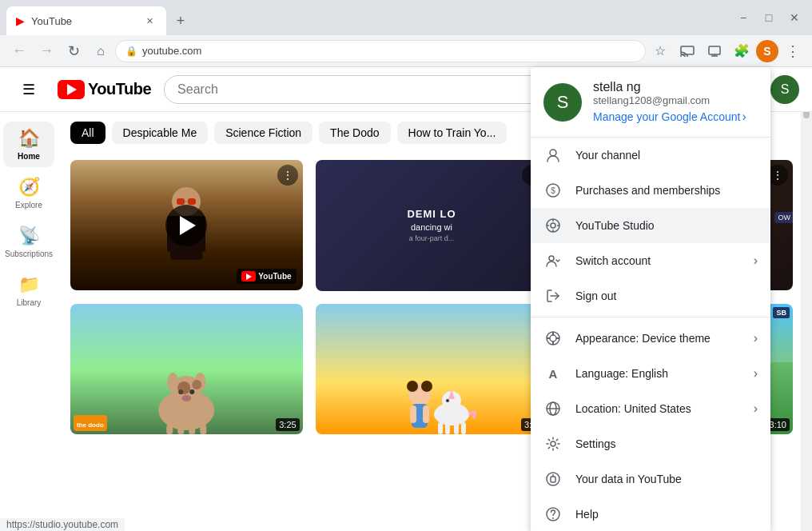  Describe the element at coordinates (104, 90) in the screenshot. I see `yt-logo: YouTube` at that location.